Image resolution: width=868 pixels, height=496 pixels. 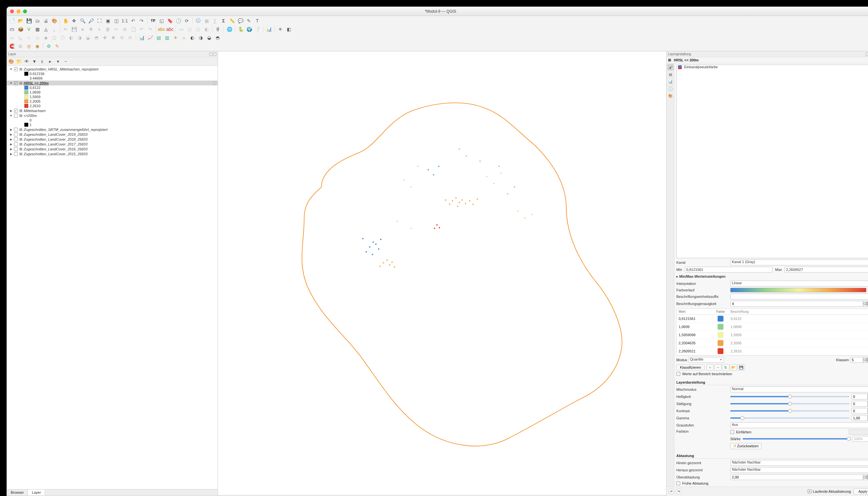 I want to click on copy-icon: ⧉, so click(x=125, y=29).